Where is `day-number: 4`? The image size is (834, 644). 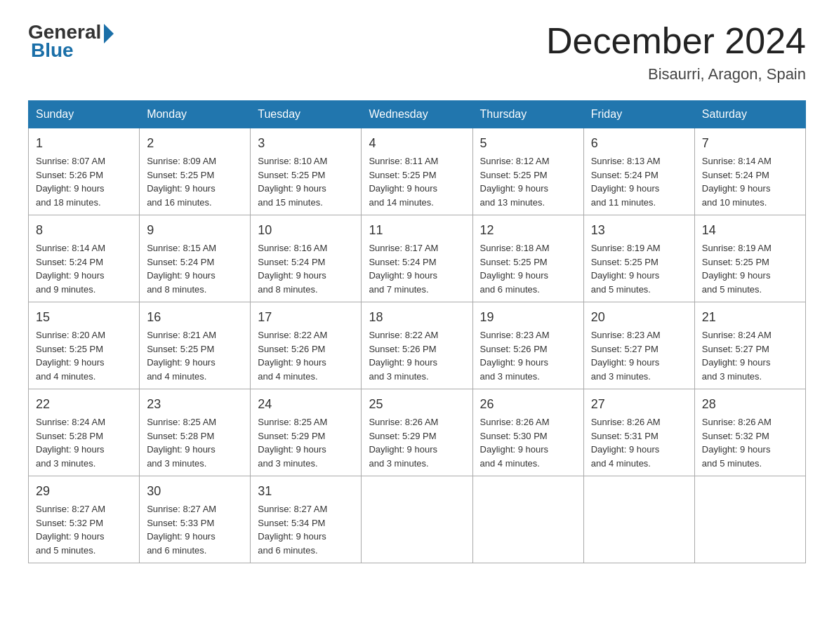
day-number: 4 is located at coordinates (417, 143).